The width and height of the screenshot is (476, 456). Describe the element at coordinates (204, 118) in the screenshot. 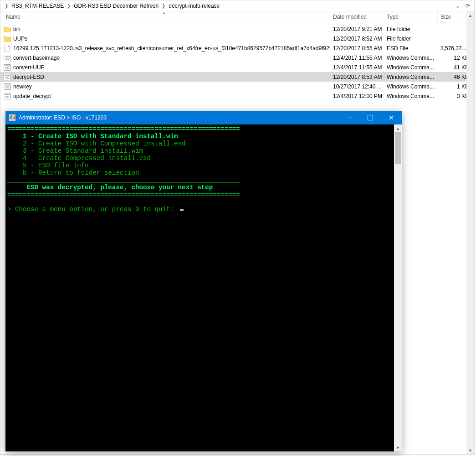

I see `console-titlebar: C:\ Administrator: ESD > ISO - v171203 ✕` at that location.